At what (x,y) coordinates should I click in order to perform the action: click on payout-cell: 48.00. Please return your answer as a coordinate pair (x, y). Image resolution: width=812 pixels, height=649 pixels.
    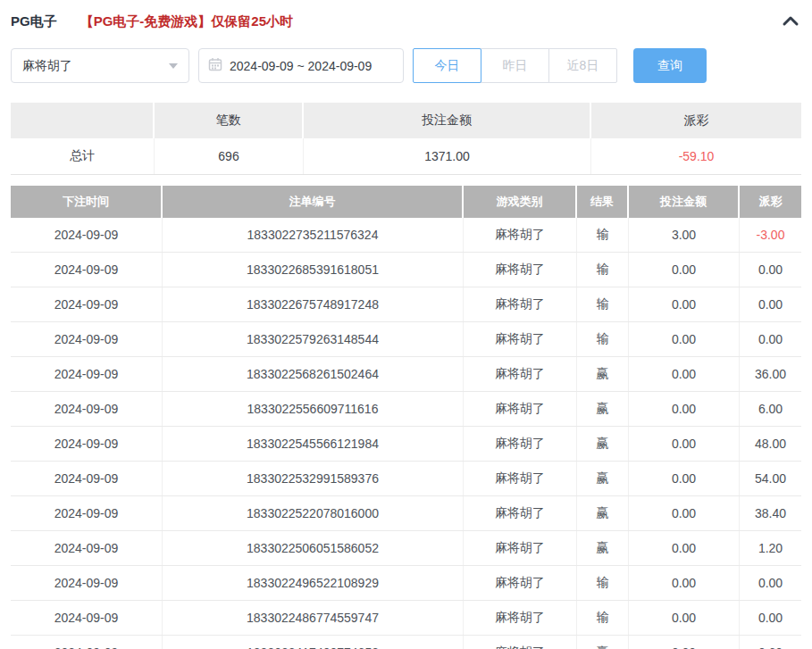
    Looking at the image, I should click on (770, 444).